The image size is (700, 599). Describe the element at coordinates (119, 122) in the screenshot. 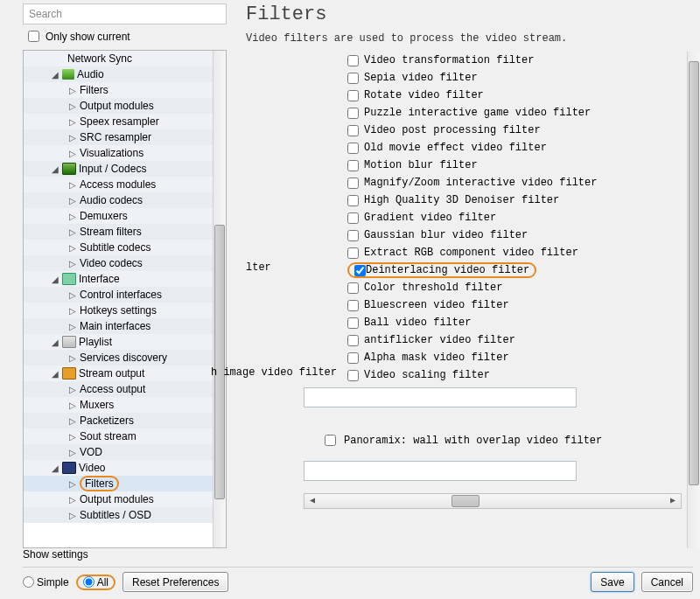

I see `tree-row: ▷Speex resampler` at that location.